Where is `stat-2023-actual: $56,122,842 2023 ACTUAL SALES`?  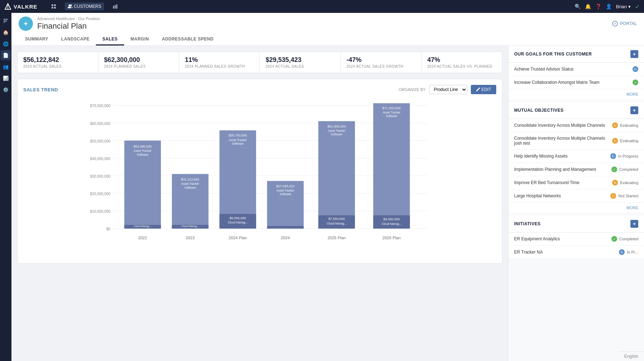 stat-2023-actual: $56,122,842 2023 ACTUAL SALES is located at coordinates (58, 62).